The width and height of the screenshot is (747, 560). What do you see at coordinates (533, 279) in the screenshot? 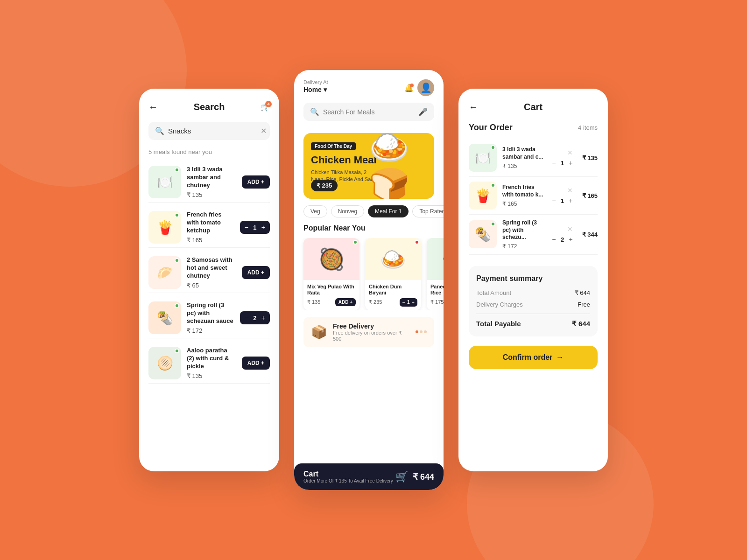
I see `payment-title: Payment summary` at bounding box center [533, 279].